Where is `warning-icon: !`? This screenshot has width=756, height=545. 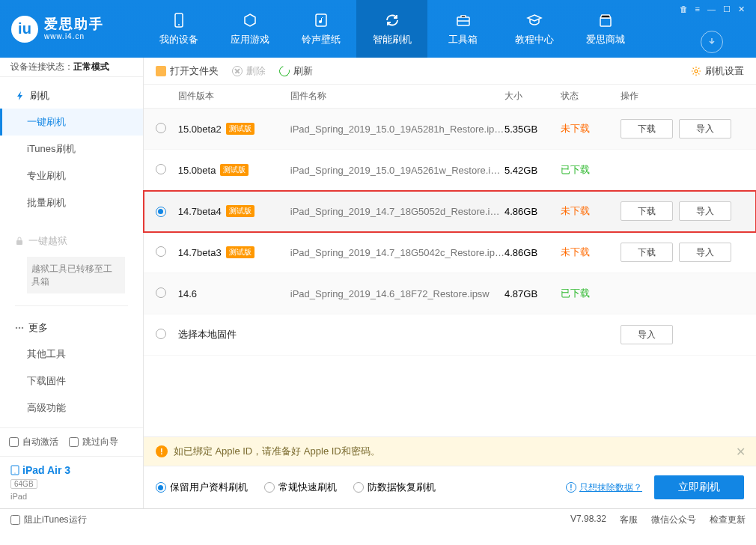
warning-icon: ! is located at coordinates (162, 451).